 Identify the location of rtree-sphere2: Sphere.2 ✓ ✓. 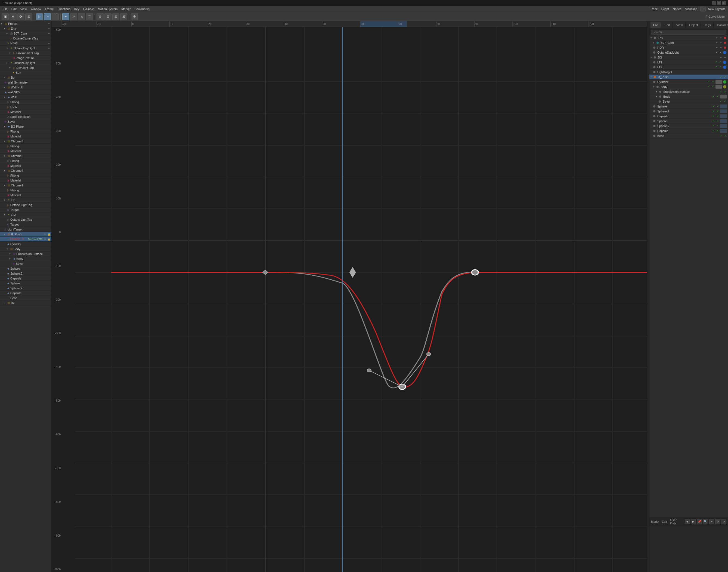
(689, 111).